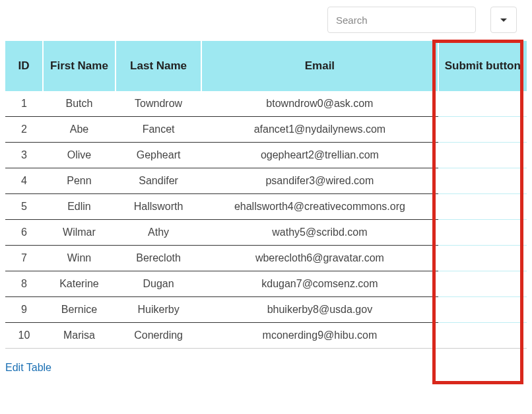 The height and width of the screenshot is (414, 532). I want to click on cell-id: 8, so click(24, 284).